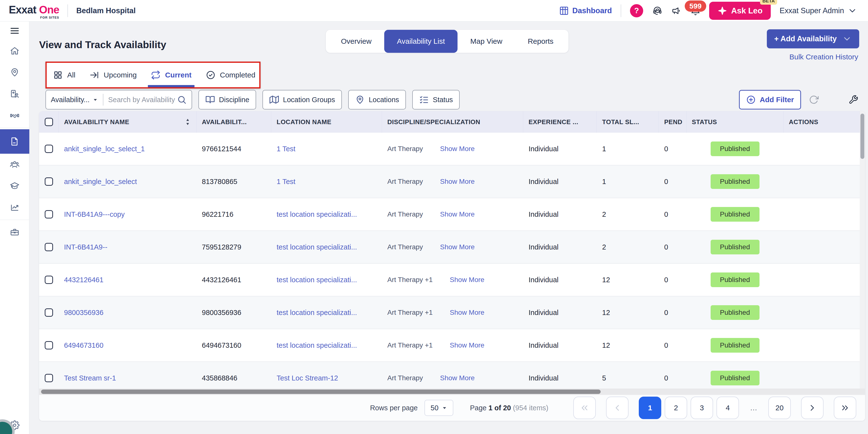  I want to click on vertical-scrollbar-thumb, so click(863, 136).